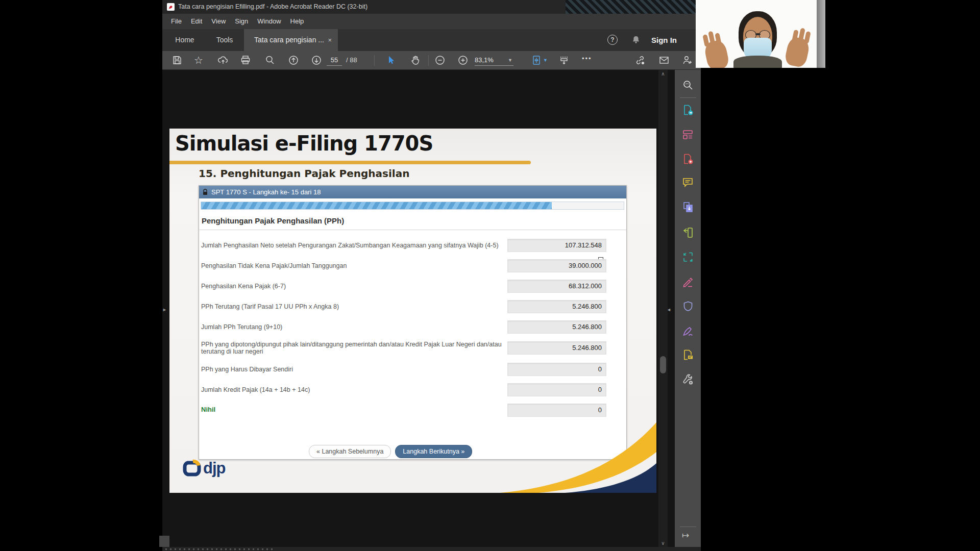 Image resolution: width=980 pixels, height=551 pixels. Describe the element at coordinates (415, 60) in the screenshot. I see `hand-tool-icon` at that location.